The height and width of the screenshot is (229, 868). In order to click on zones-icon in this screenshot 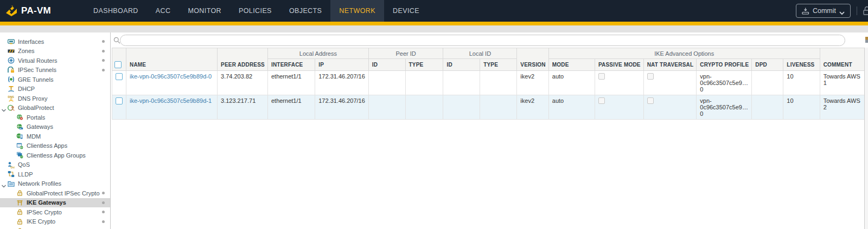, I will do `click(11, 51)`.